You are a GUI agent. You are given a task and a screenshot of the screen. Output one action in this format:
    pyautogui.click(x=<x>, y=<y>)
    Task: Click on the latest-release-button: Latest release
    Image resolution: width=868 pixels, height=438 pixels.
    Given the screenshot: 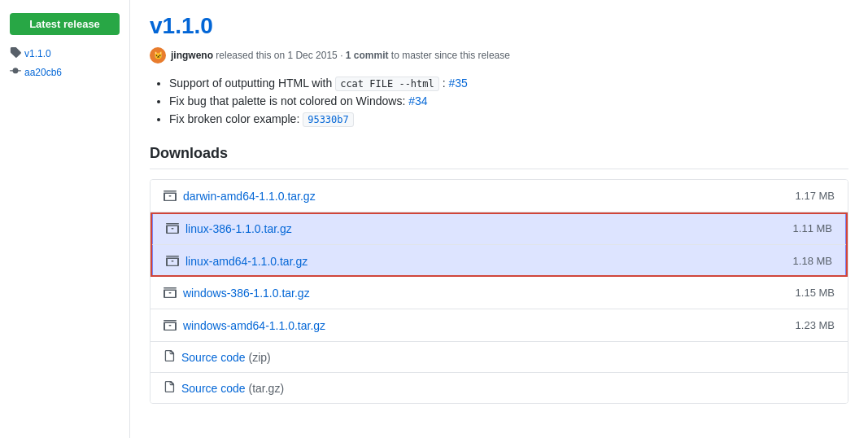 What is the action you would take?
    pyautogui.click(x=65, y=24)
    